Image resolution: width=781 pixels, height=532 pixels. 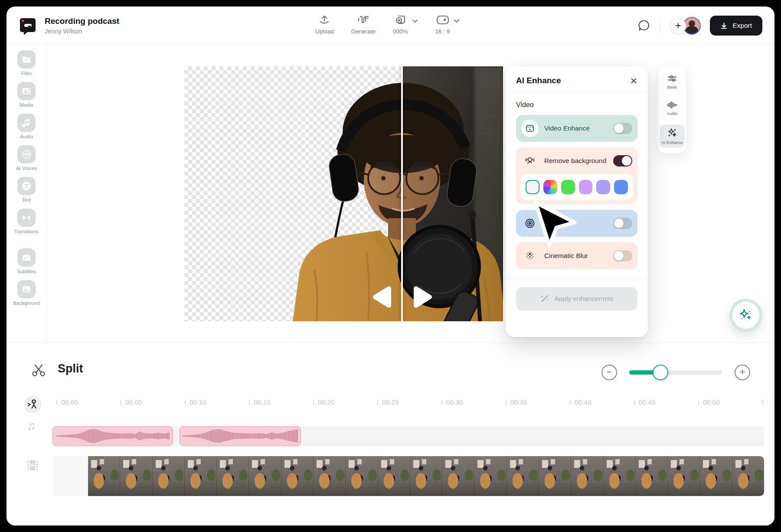 What do you see at coordinates (621, 187) in the screenshot?
I see `swatch-blue` at bounding box center [621, 187].